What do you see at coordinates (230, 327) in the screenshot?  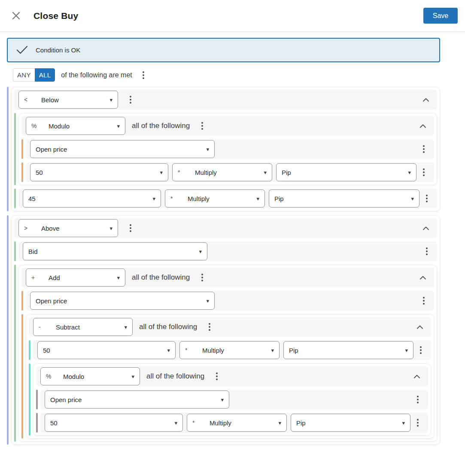 I see `group-header-row: -Subtract▾all of the following` at bounding box center [230, 327].